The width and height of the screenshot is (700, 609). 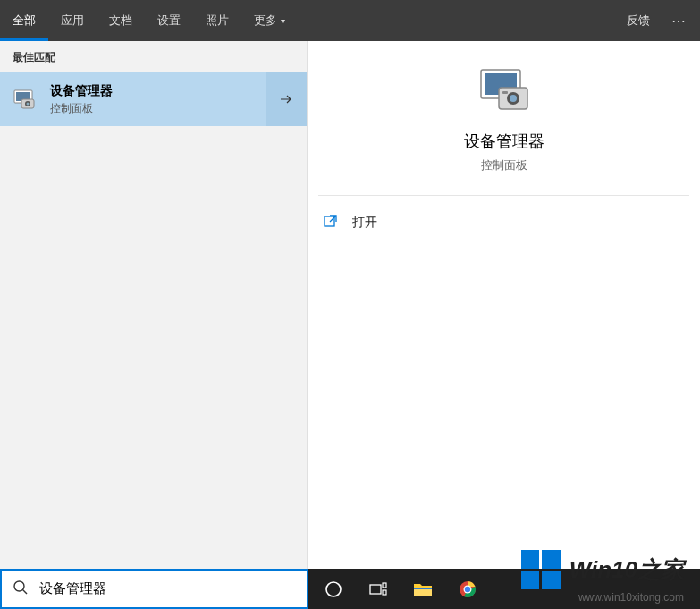 I want to click on tab-more: 更多 ▾, so click(x=270, y=21).